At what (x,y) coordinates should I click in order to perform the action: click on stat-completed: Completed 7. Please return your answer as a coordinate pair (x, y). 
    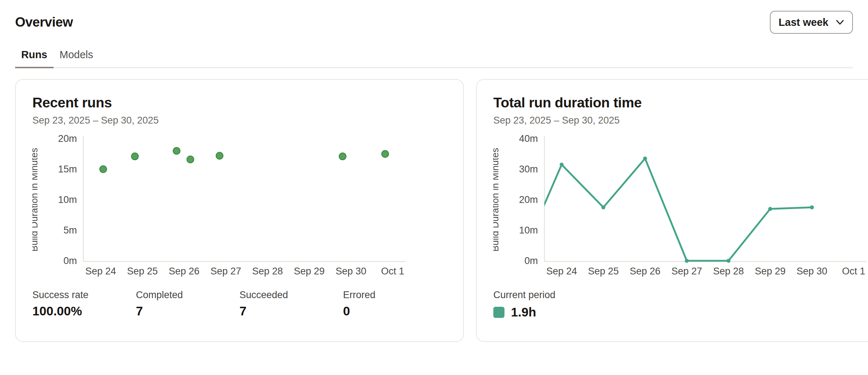
    Looking at the image, I should click on (188, 304).